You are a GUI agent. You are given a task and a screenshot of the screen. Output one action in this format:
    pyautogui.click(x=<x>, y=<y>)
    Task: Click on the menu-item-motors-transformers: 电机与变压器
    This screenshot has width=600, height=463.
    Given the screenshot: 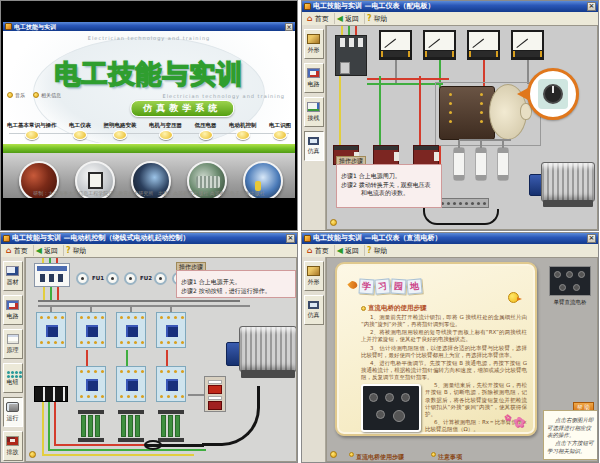 What is the action you would take?
    pyautogui.click(x=166, y=131)
    